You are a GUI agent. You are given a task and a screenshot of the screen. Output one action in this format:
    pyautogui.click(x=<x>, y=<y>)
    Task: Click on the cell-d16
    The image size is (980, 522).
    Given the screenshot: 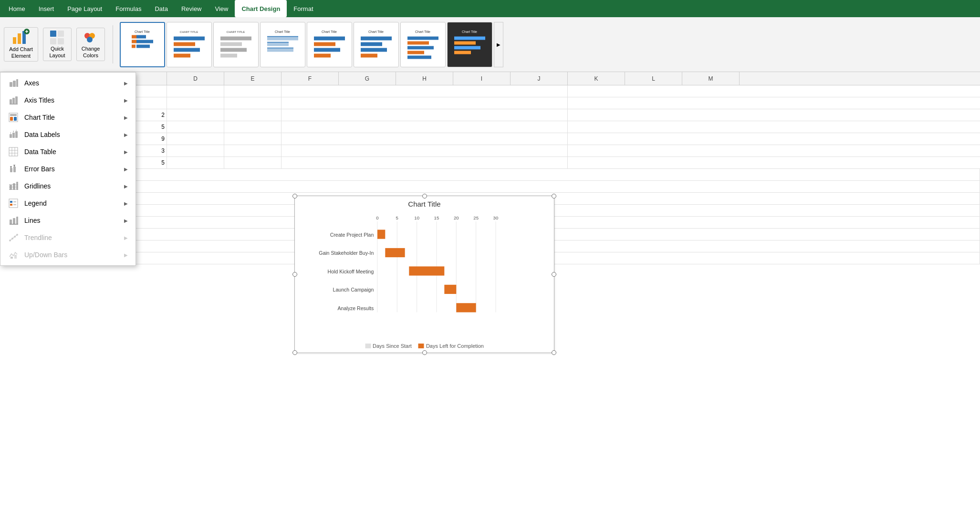 What is the action you would take?
    pyautogui.click(x=196, y=151)
    